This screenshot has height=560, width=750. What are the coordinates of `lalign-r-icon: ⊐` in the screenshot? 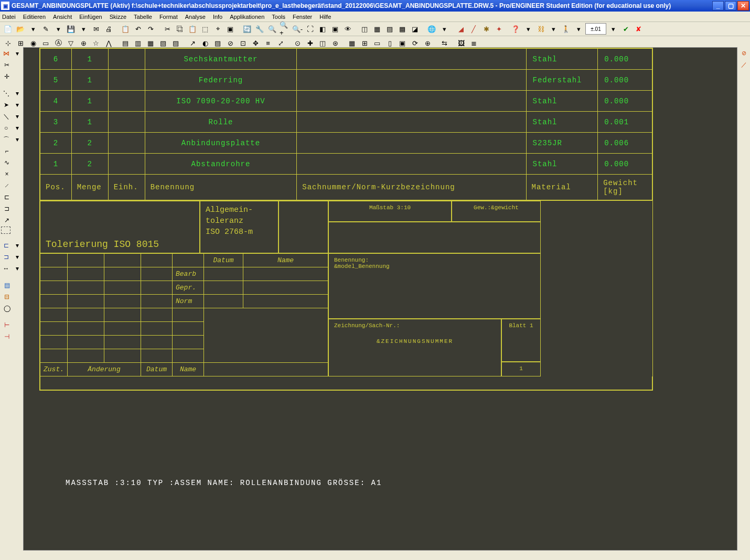 It's located at (6, 257).